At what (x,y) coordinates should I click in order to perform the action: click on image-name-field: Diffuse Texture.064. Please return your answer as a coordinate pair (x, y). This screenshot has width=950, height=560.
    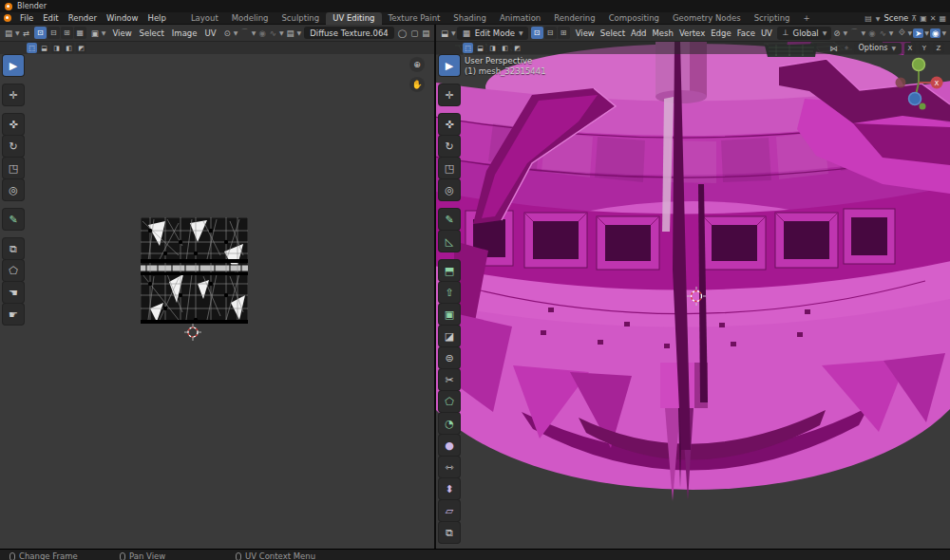
    Looking at the image, I should click on (350, 32).